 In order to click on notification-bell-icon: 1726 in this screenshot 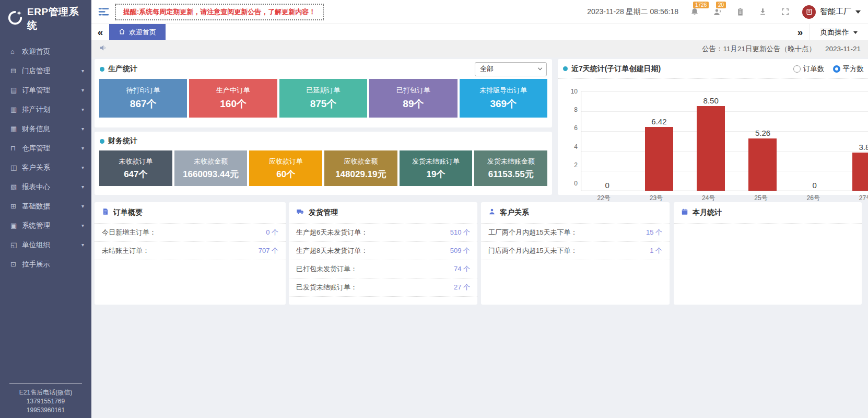, I will do `click(695, 12)`.